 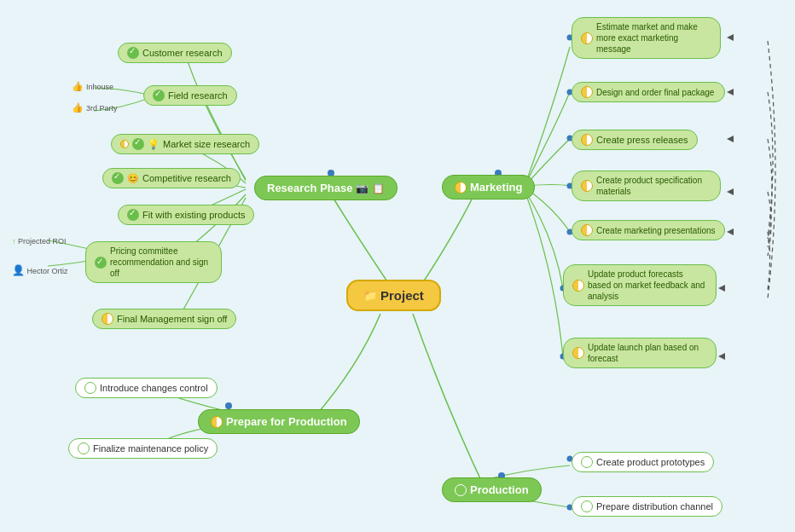 I want to click on introduce-node: Introduce changes control, so click(x=147, y=388).